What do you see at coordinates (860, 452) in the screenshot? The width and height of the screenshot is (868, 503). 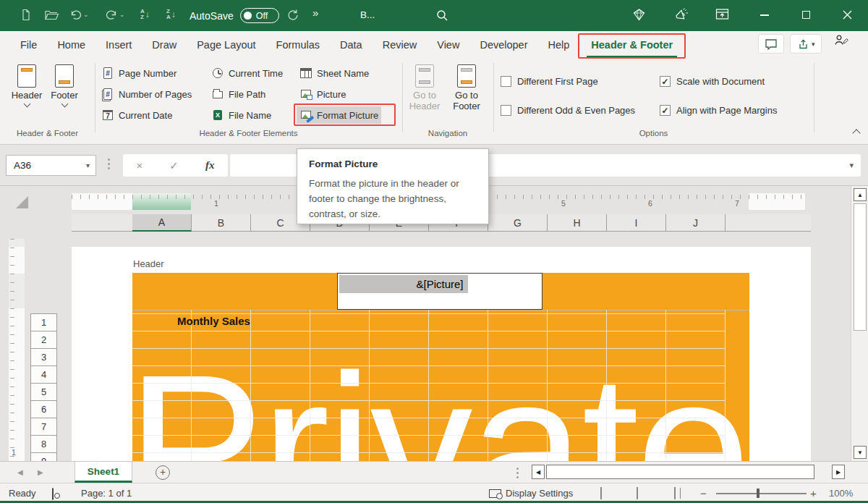 I see `scroll-down-icon: ▼` at bounding box center [860, 452].